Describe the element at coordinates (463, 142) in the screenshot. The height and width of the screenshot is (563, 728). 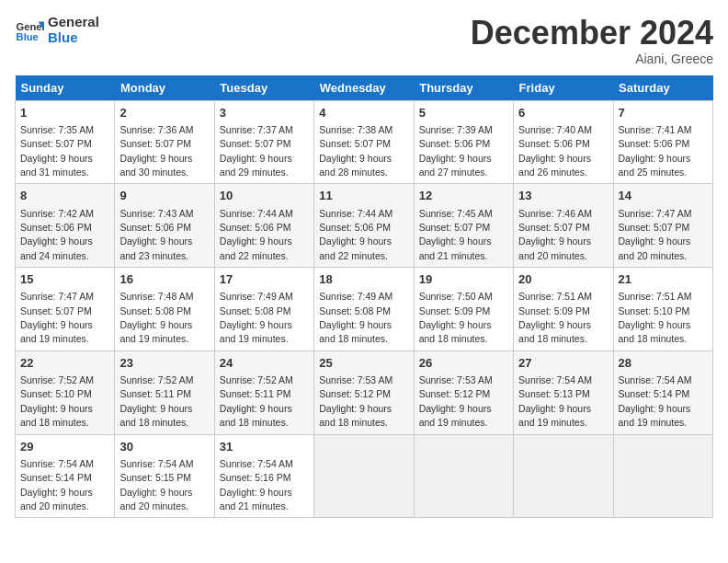
I see `calendar-cell: 5 Sunrise: 7:39 AMSunset: 5:06 PMDayligh…` at that location.